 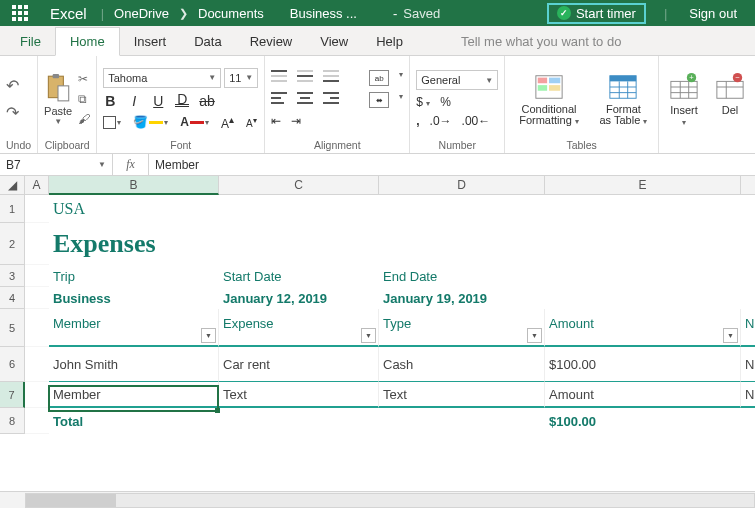 What do you see at coordinates (12, 244) in the screenshot?
I see `row-header-2: 2` at bounding box center [12, 244].